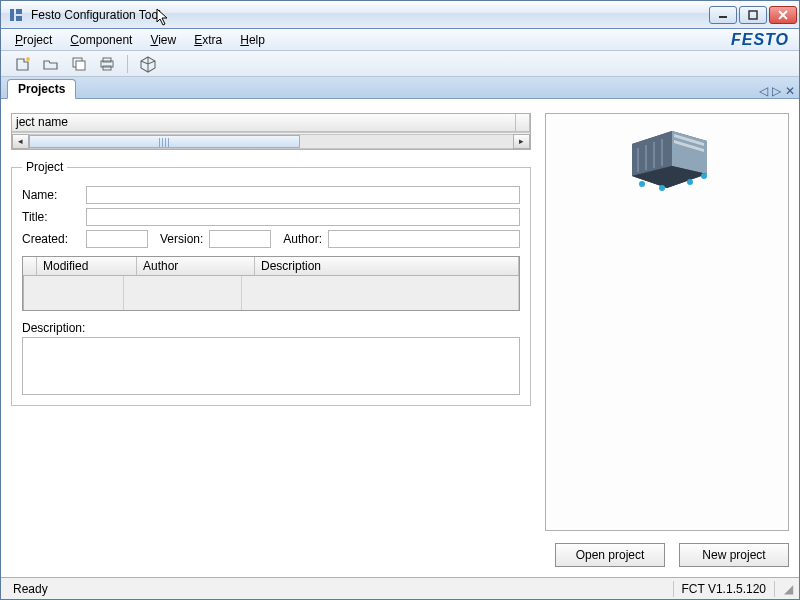 This screenshot has height=600, width=800. Describe the element at coordinates (400, 40) in the screenshot. I see `menubar: Project Component View Extra Help FESTO` at that location.